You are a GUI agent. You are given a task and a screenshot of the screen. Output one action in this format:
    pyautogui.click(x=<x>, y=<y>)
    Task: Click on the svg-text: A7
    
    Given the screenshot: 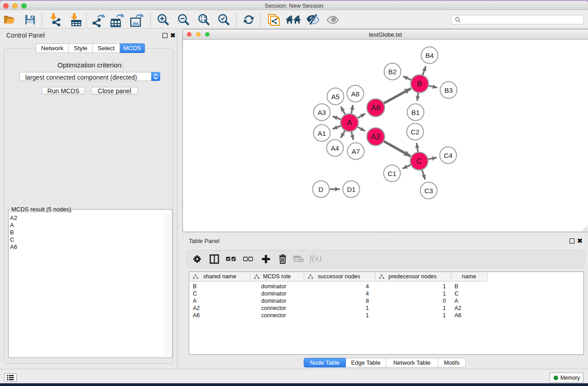 What is the action you would take?
    pyautogui.click(x=356, y=151)
    